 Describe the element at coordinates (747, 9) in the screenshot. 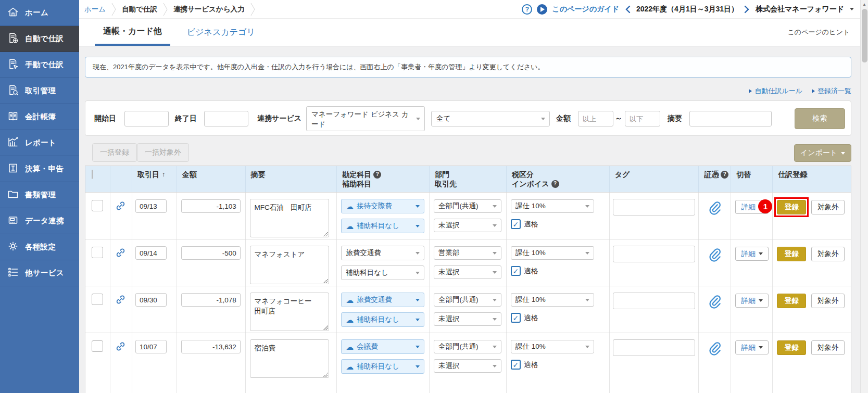

I see `next-year-chevron-icon` at that location.